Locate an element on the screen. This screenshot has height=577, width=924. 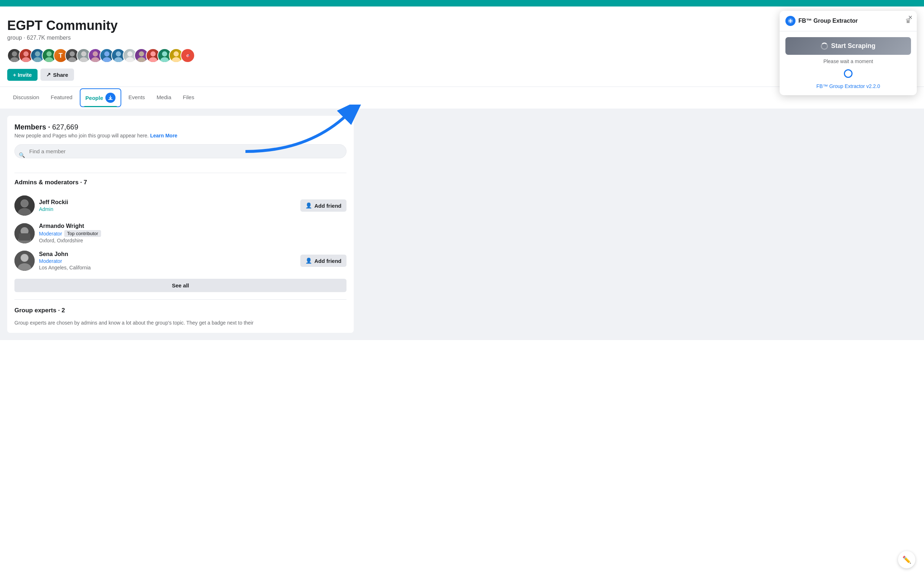
invite-button: + Invite is located at coordinates (22, 75).